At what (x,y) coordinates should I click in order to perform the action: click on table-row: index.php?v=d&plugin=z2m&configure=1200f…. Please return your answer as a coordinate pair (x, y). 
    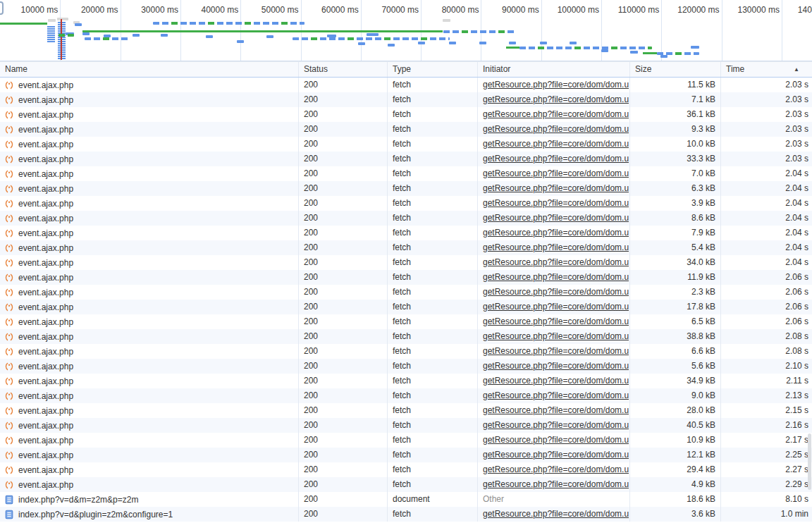
    Looking at the image, I should click on (406, 515).